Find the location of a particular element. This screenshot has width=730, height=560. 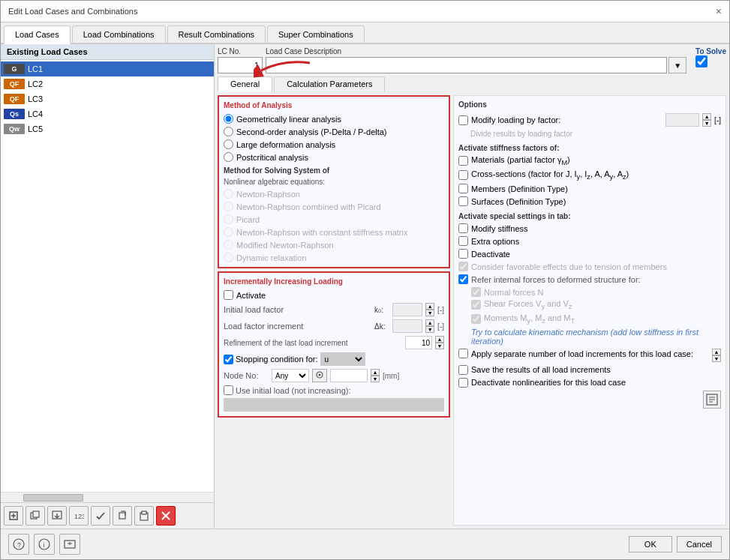

radio-nr-constant: Newton-Raphson with constant stiffness m… is located at coordinates (334, 232).